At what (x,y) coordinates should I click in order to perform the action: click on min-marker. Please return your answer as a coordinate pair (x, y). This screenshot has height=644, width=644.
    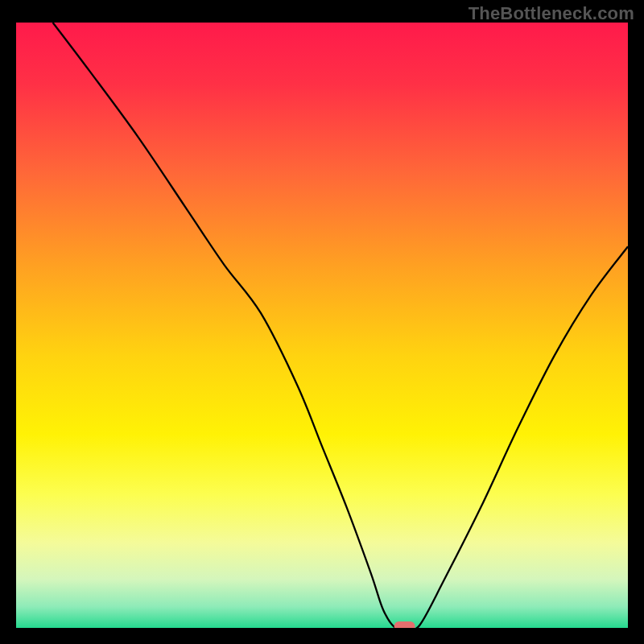
    Looking at the image, I should click on (405, 625).